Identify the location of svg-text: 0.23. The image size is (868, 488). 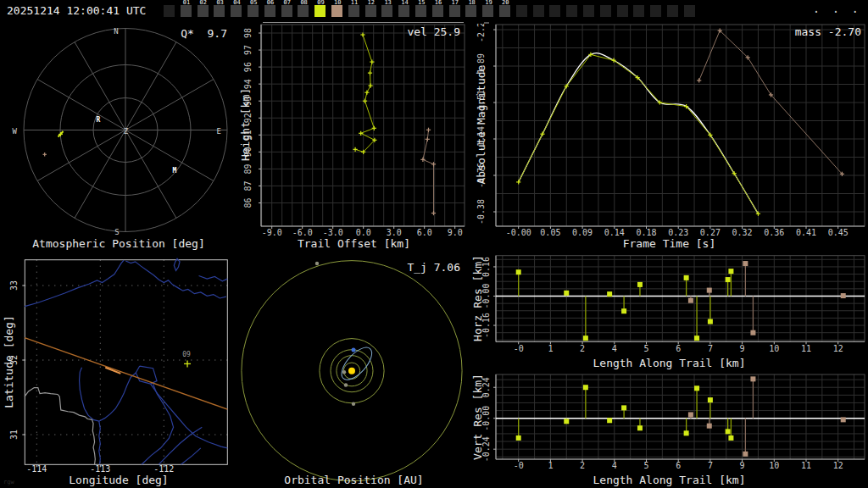
(678, 232).